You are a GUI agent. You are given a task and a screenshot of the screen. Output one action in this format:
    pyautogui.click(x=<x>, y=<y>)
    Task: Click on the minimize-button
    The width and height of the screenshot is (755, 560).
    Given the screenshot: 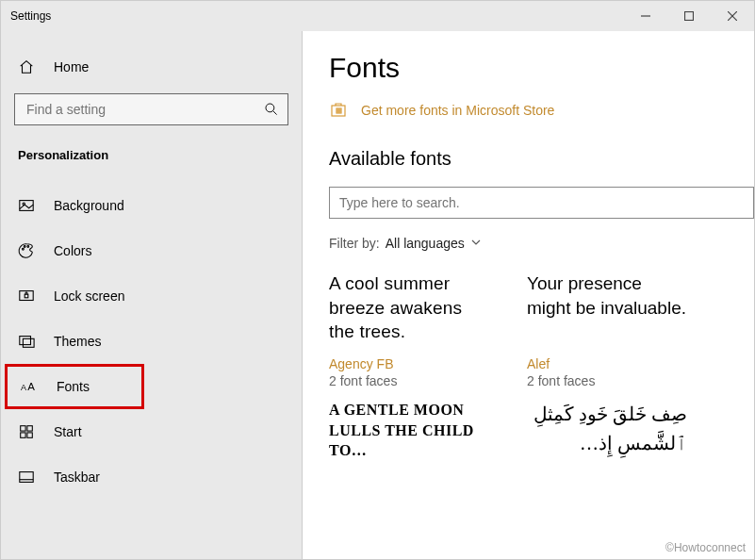 What is the action you would take?
    pyautogui.click(x=646, y=16)
    